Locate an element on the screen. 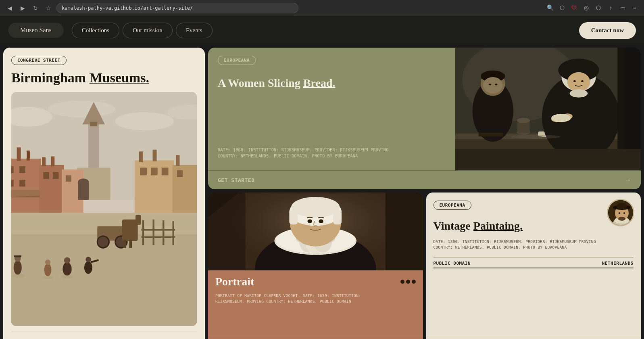  music-icon: ♪ is located at coordinates (611, 8).